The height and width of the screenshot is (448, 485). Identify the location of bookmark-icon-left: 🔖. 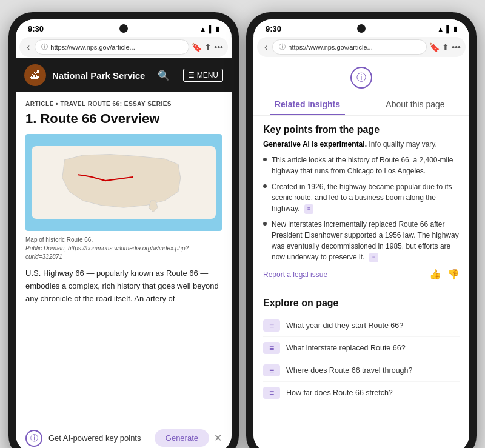
(196, 47).